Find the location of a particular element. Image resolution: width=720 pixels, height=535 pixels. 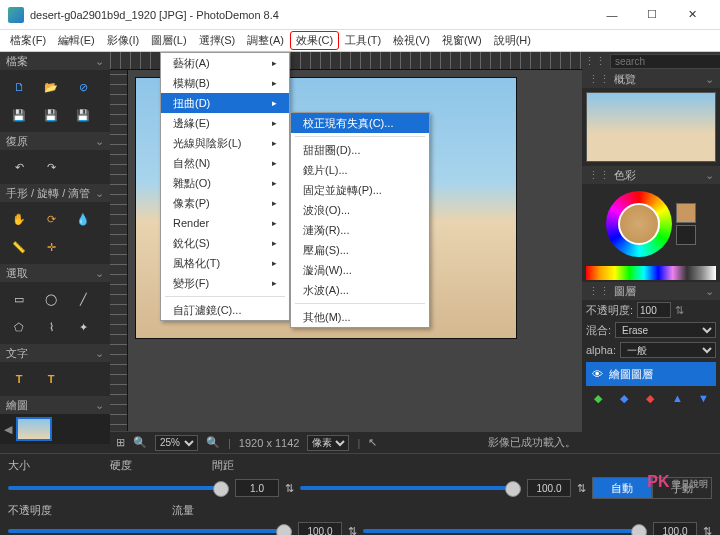

text-adv-icon: T is located at coordinates (51, 379).